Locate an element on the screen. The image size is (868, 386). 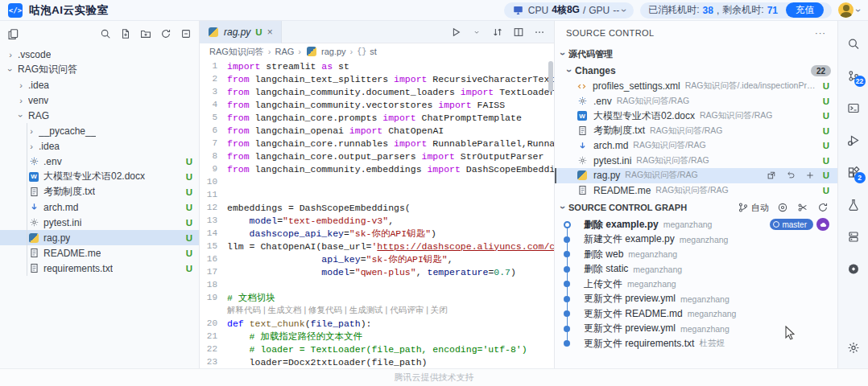
commit-row: 删除 staticmeganzhang is located at coordinates (696, 270).